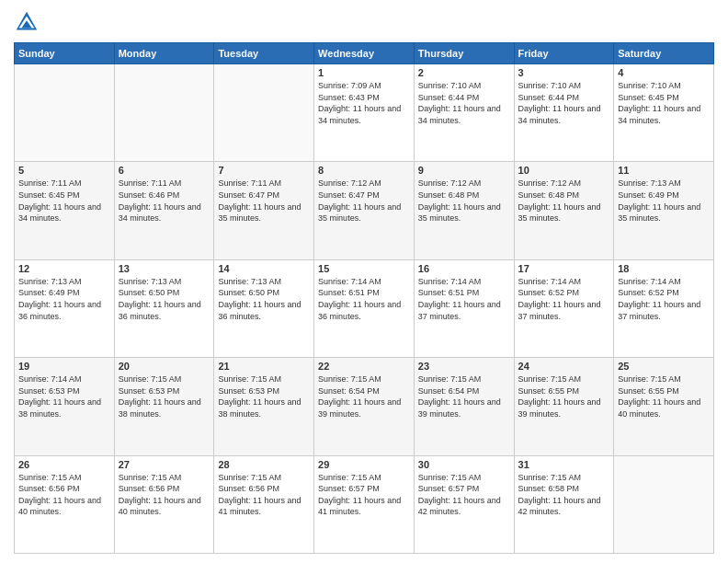 The width and height of the screenshot is (728, 563). I want to click on calendar-cell: 27 Sunrise: 7:15 AMSunset: 6:56 PMDaylig…, so click(164, 504).